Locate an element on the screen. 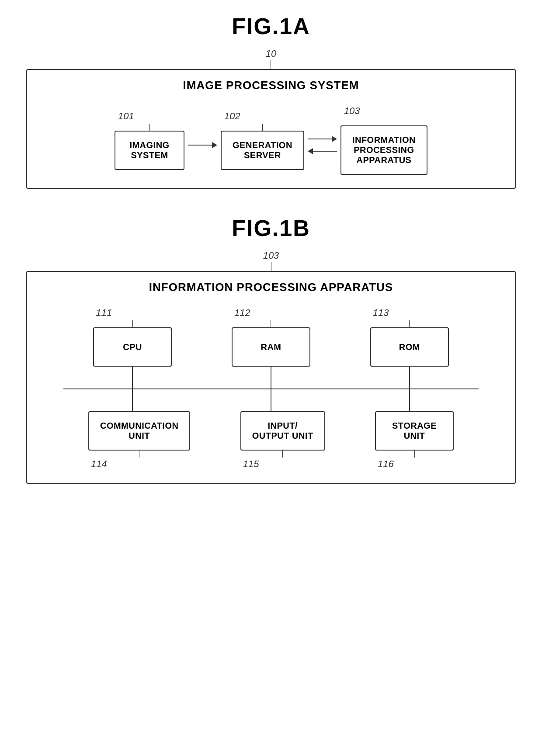 The width and height of the screenshot is (542, 756). fig1b-title: FIG.1B is located at coordinates (271, 228).